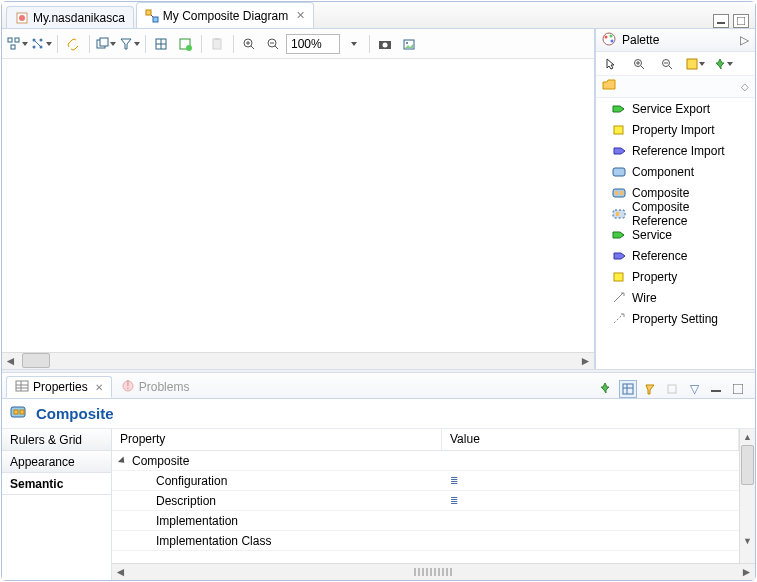 Image resolution: width=757 pixels, height=582 pixels. Describe the element at coordinates (660, 256) in the screenshot. I see `palette-item-label: Reference` at that location.